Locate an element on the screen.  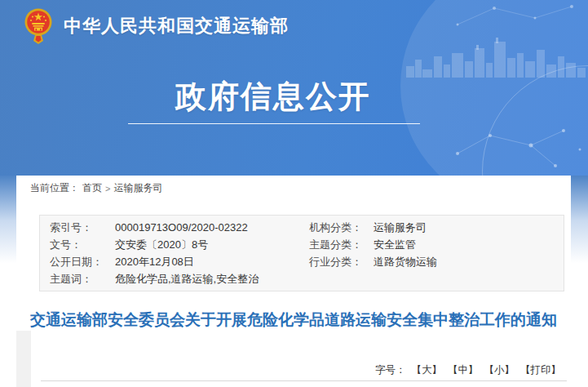
site-name: 中华人民共和国交通运输部 is located at coordinates (176, 26).